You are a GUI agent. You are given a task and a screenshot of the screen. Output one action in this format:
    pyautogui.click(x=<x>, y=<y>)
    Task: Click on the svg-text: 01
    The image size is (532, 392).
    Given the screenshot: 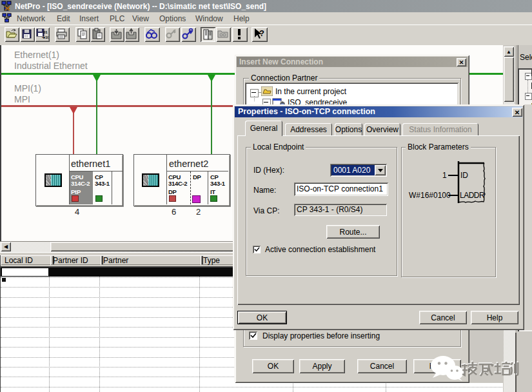 What is the action you would take?
    pyautogui.click(x=45, y=32)
    